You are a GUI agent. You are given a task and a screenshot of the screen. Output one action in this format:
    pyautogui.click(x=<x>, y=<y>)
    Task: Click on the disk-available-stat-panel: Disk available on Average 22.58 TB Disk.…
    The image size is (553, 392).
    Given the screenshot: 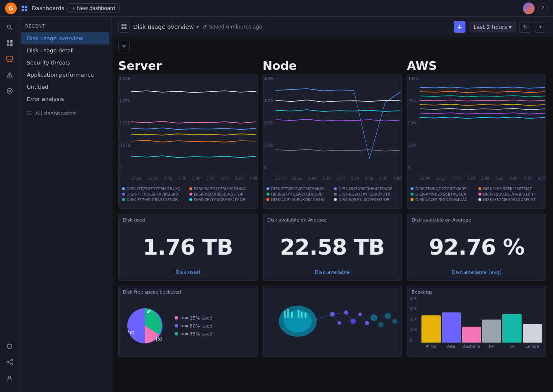 What is the action you would take?
    pyautogui.click(x=333, y=247)
    